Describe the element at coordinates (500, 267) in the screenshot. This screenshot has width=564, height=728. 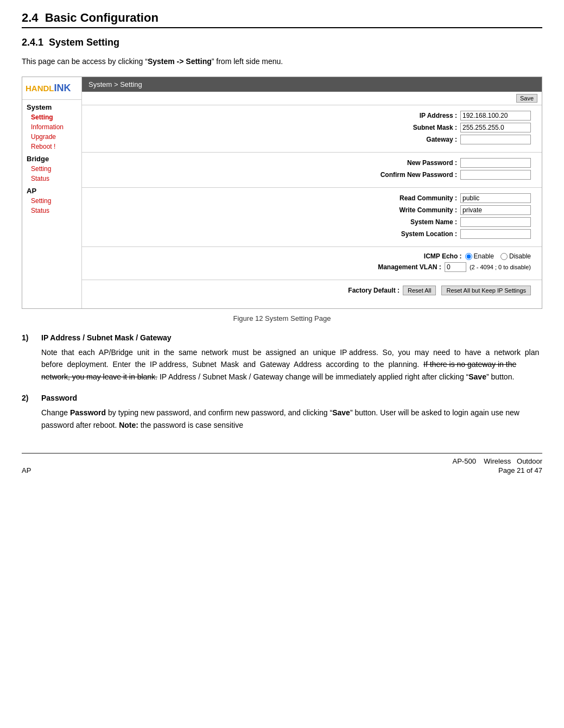
I see `management-vlan-hint: (2 - 4094 ; 0 to disable)` at that location.